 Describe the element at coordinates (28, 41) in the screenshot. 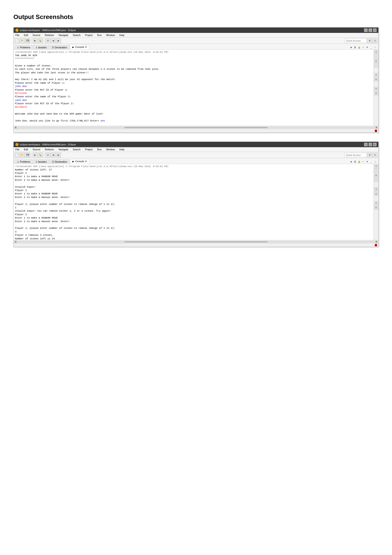

I see `toolbar-save-1: 💾` at that location.